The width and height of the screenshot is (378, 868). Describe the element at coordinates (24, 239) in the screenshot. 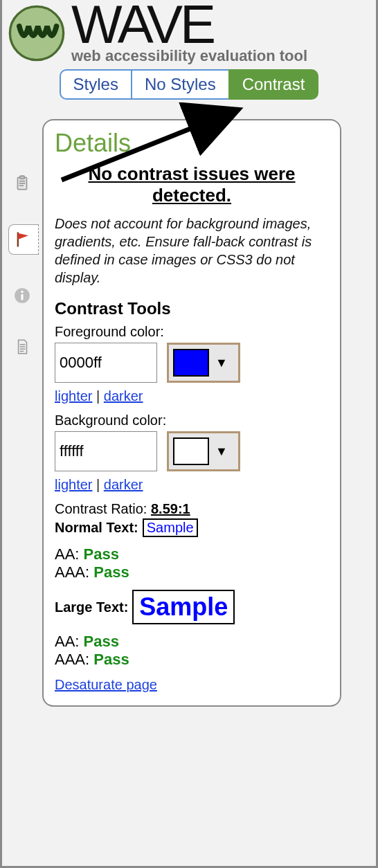

I see `flag-icon` at that location.